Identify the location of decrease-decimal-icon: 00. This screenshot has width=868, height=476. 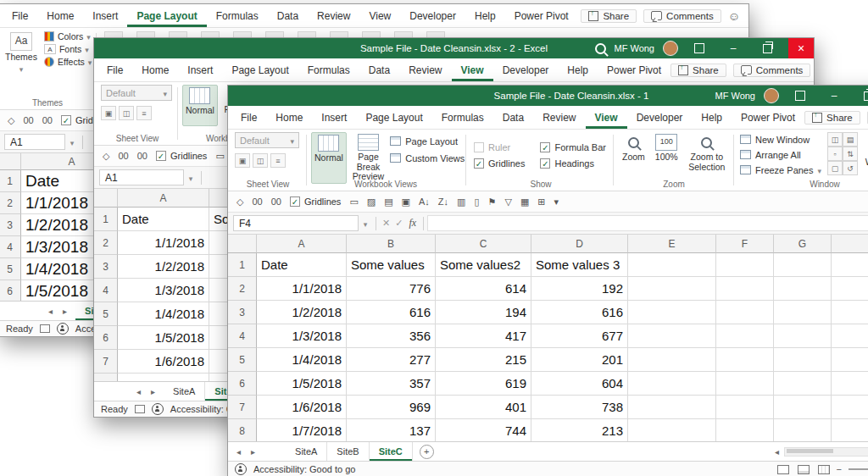
(142, 156).